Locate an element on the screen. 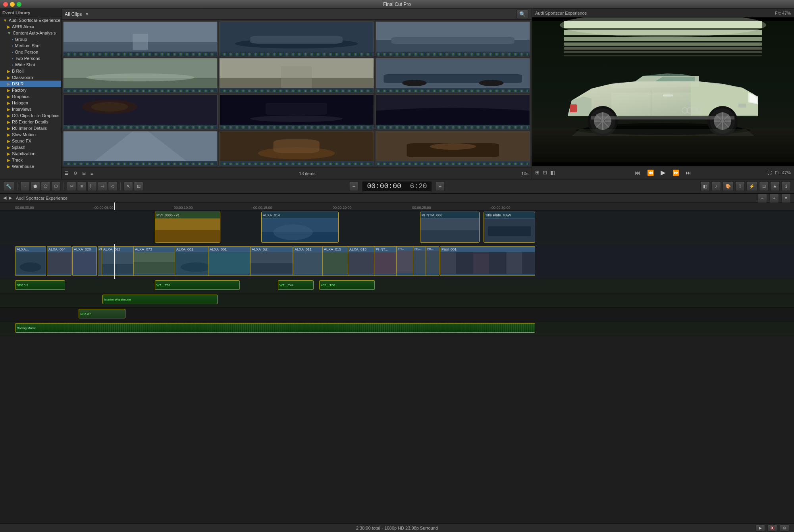  generator-button: ⚡ is located at coordinates (752, 186).